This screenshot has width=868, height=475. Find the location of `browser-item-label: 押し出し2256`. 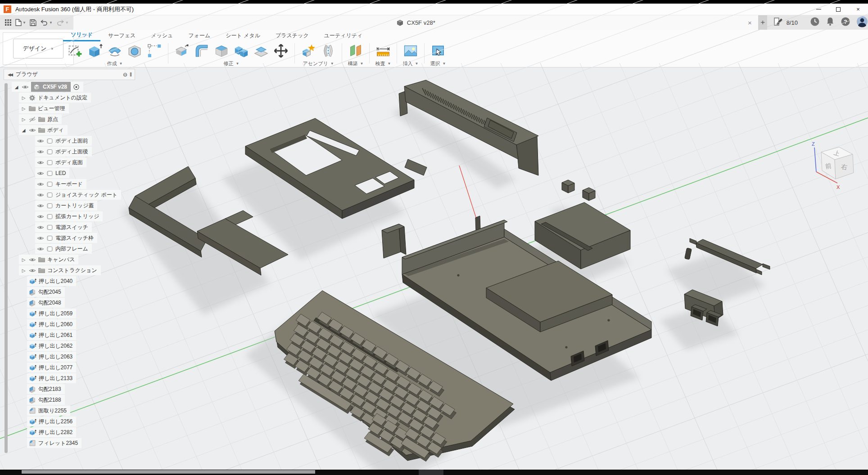

browser-item-label: 押し出し2256 is located at coordinates (56, 422).